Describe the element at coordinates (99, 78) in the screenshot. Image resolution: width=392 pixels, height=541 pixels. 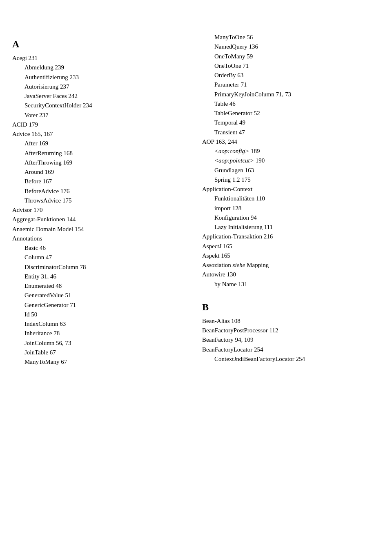
I see `index-entry: Authentifizierung 233` at that location.